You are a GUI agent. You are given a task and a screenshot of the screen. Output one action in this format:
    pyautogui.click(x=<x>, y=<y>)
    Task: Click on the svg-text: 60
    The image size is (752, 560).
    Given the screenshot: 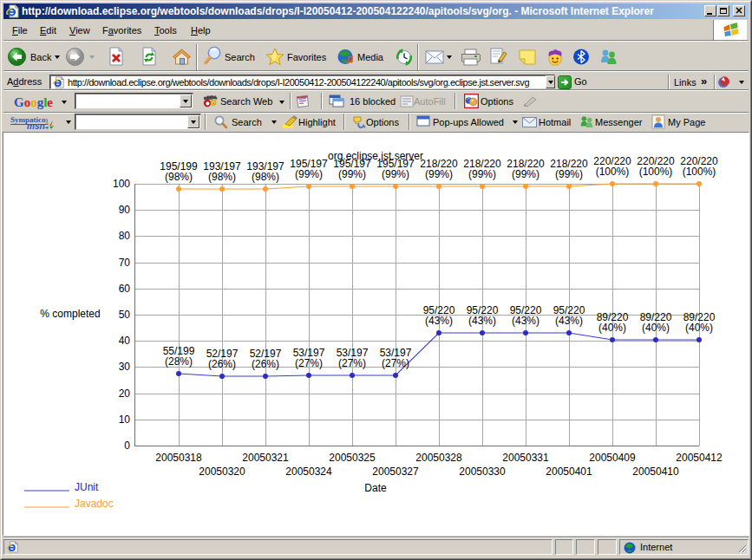 What is the action you would take?
    pyautogui.click(x=125, y=289)
    